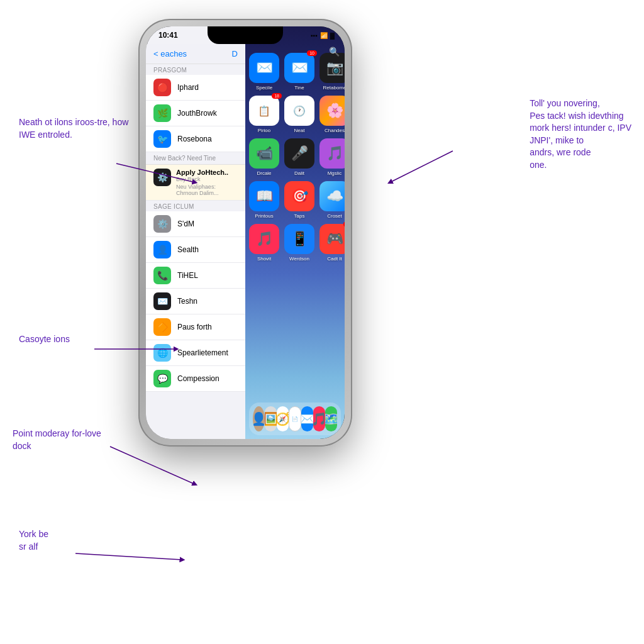 The image size is (644, 644). Describe the element at coordinates (299, 111) in the screenshot. I see `app-icon-neat: 🕐` at that location.